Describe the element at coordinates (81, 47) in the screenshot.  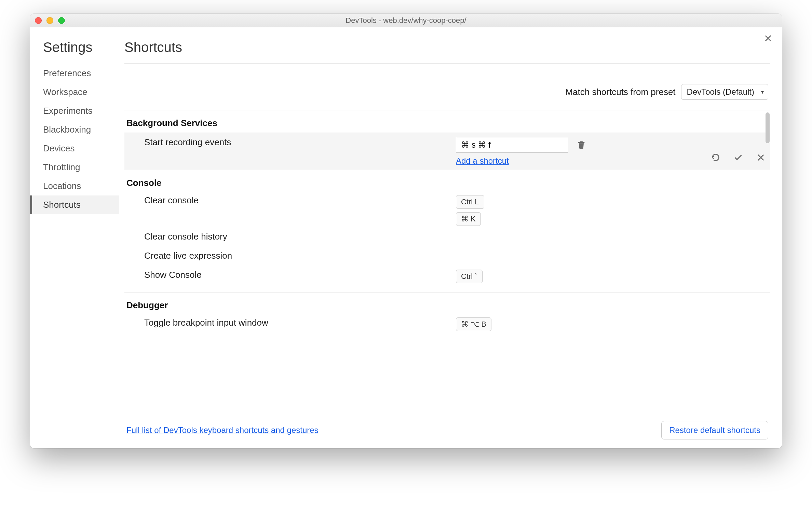
I see `sidebar-title: Settings` at that location.